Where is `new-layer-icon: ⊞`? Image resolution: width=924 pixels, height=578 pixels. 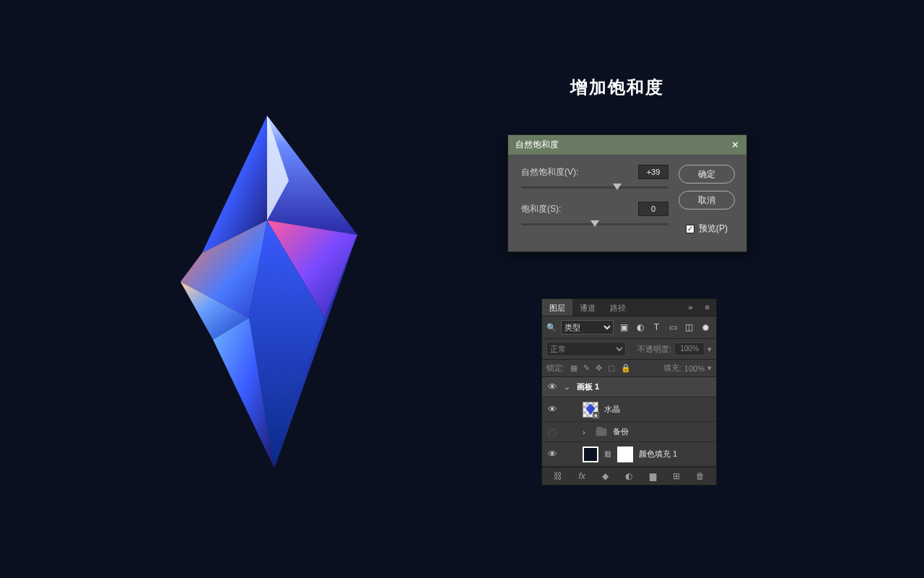 new-layer-icon: ⊞ is located at coordinates (676, 476).